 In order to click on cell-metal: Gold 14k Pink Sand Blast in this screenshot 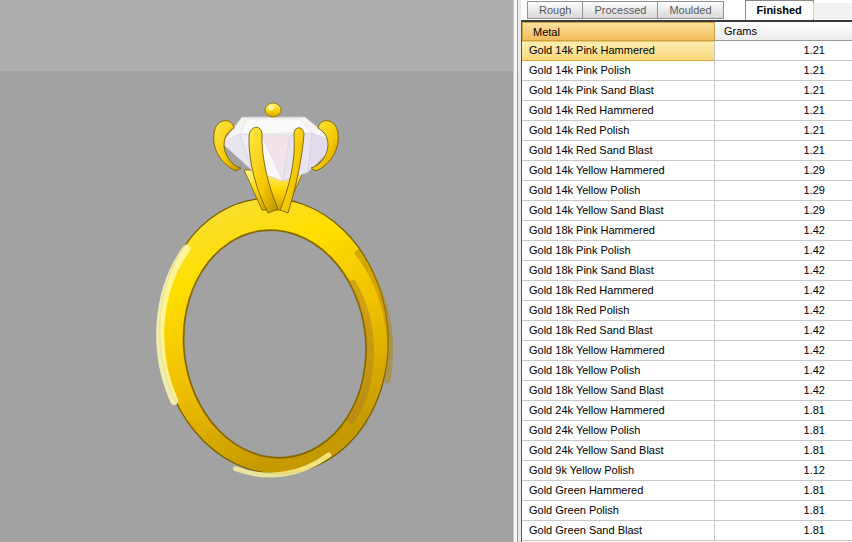, I will do `click(618, 91)`.